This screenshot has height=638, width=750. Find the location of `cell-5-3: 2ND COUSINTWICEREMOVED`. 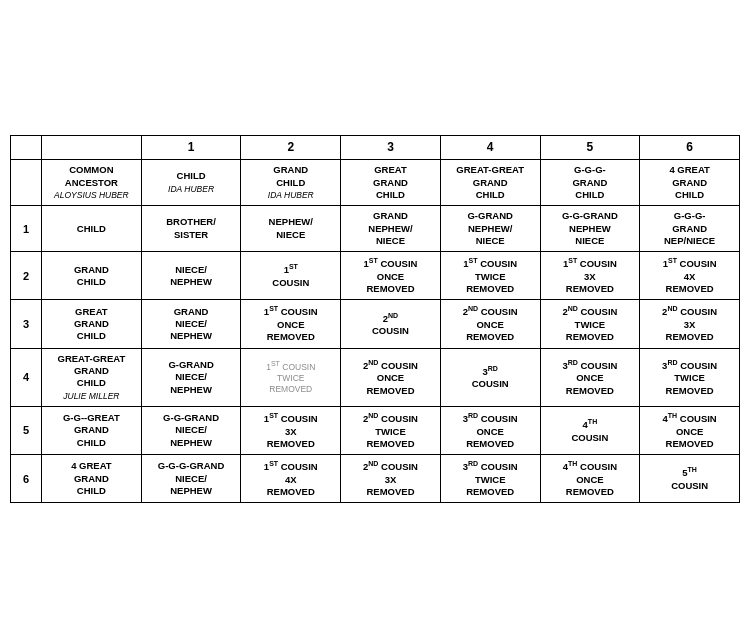

cell-5-3: 2ND COUSINTWICEREMOVED is located at coordinates (391, 431).